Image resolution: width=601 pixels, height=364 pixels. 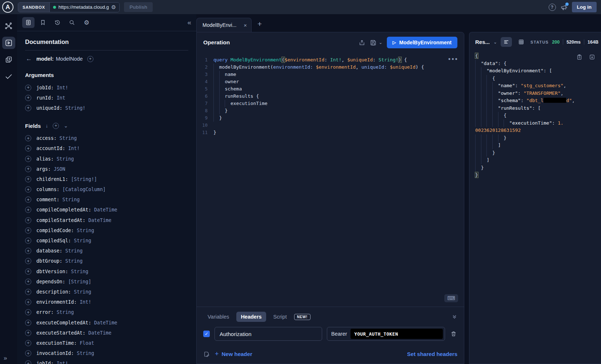 What do you see at coordinates (107, 179) in the screenshot?
I see `field-row: +childrenL1:[String!]` at bounding box center [107, 179].